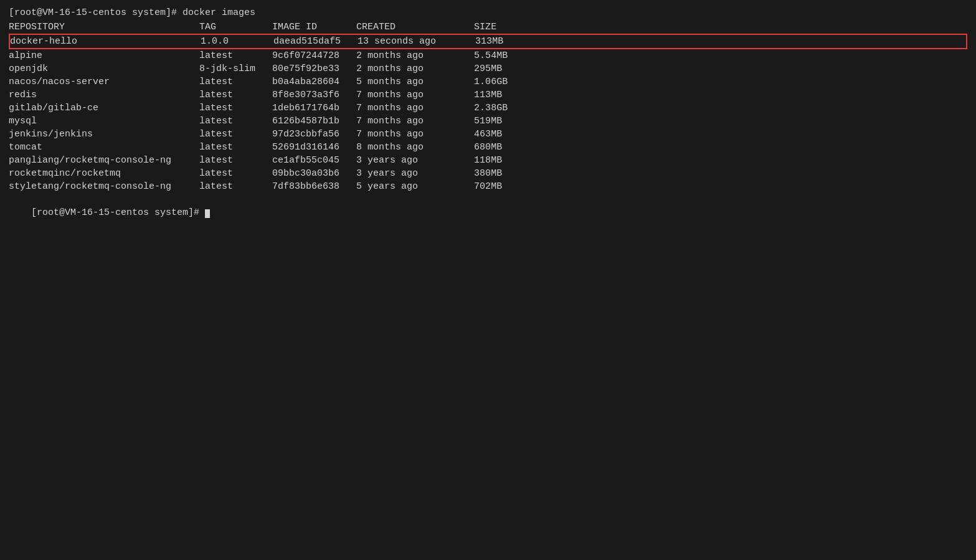 This screenshot has width=976, height=560. Describe the element at coordinates (488, 95) in the screenshot. I see `table-row: redis latest 8f8e3073a3f6 7 months ago 1…` at that location.